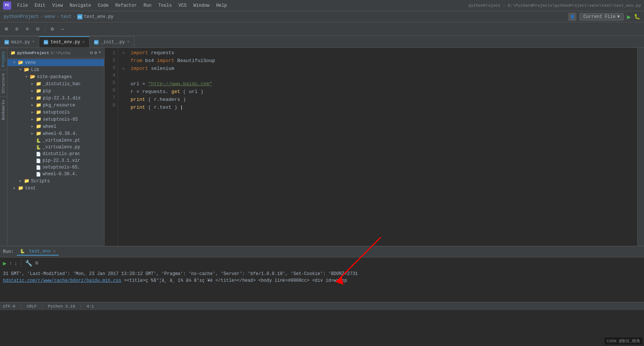  Describe the element at coordinates (56, 126) in the screenshot. I see `tree-item-wheel: ▶ 📁 wheel` at that location.